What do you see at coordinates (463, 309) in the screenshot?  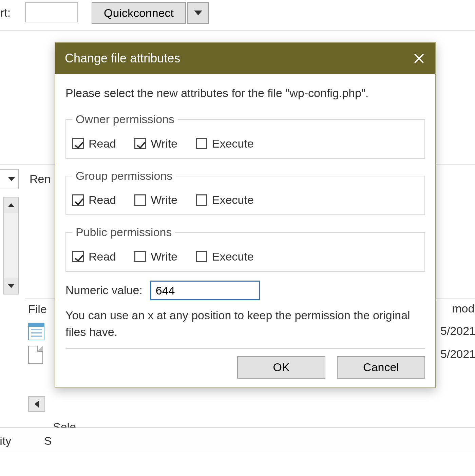 I see `last-modified-column-header-truncated: modi` at bounding box center [463, 309].